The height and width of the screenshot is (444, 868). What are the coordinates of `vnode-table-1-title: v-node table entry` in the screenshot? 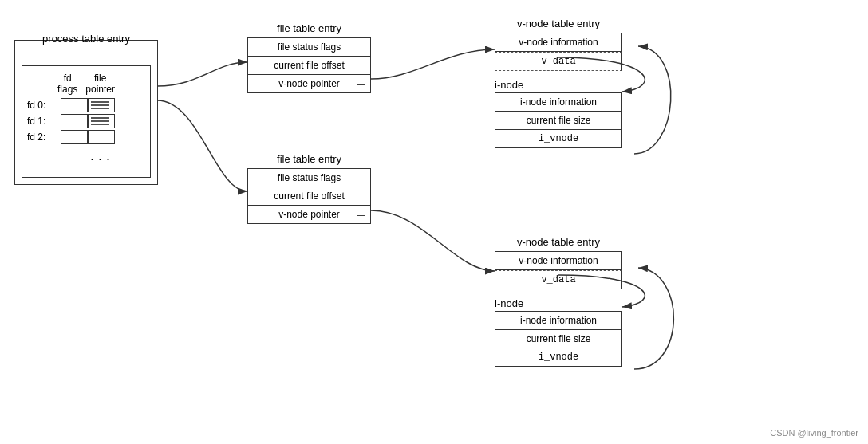 It's located at (558, 24).